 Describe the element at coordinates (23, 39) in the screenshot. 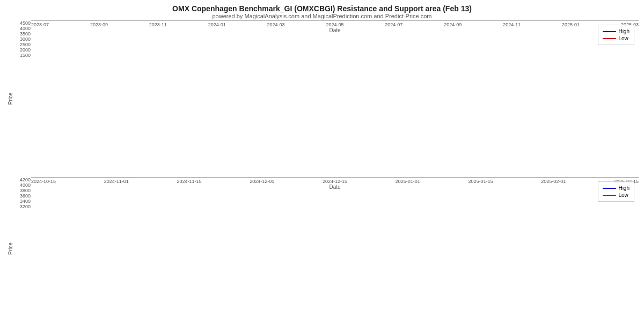

I see `y-tick: 3000` at that location.